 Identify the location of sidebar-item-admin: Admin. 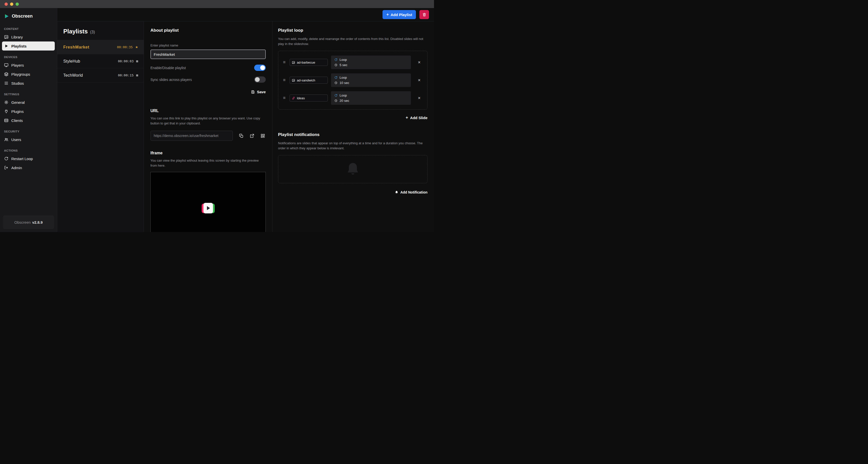
(28, 168).